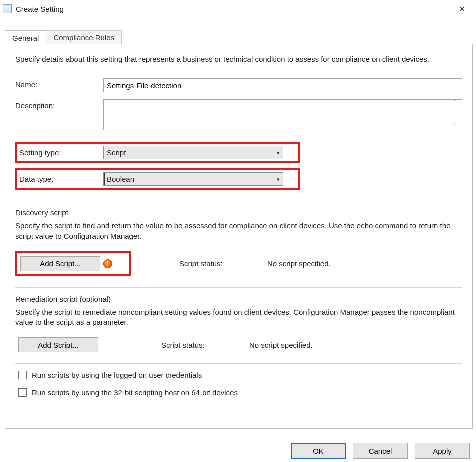 Image resolution: width=476 pixels, height=462 pixels. Describe the element at coordinates (442, 451) in the screenshot. I see `apply-button: Apply` at that location.